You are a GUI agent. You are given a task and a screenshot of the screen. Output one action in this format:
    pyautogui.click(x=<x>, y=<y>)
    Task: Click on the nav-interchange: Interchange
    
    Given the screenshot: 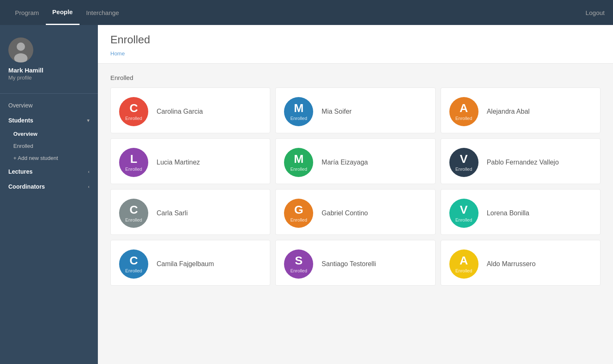 What is the action you would take?
    pyautogui.click(x=102, y=12)
    